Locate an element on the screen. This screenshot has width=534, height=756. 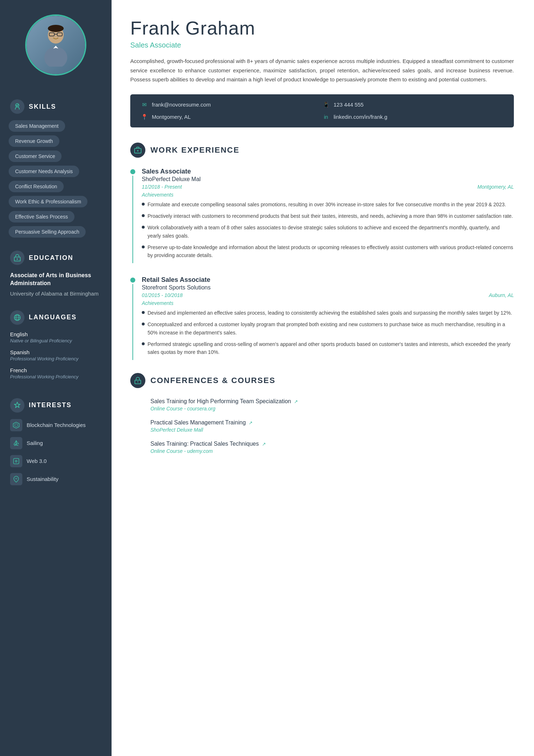
skills-section-header: SKILLS is located at coordinates (56, 107).